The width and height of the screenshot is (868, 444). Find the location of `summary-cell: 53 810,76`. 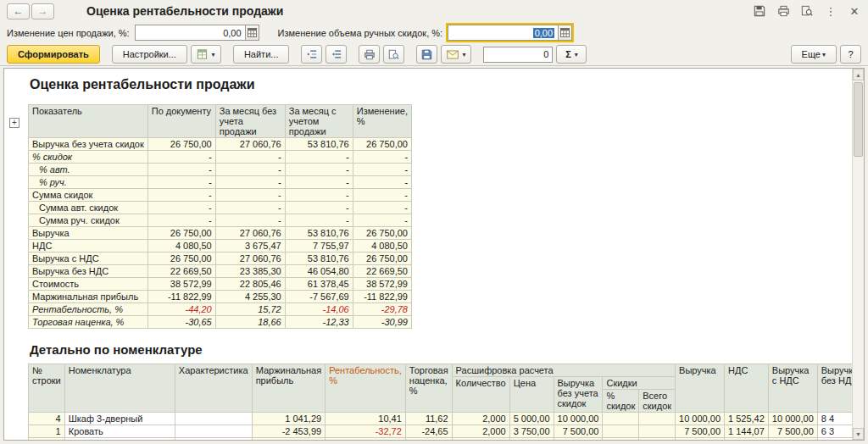

summary-cell: 53 810,76 is located at coordinates (319, 234).